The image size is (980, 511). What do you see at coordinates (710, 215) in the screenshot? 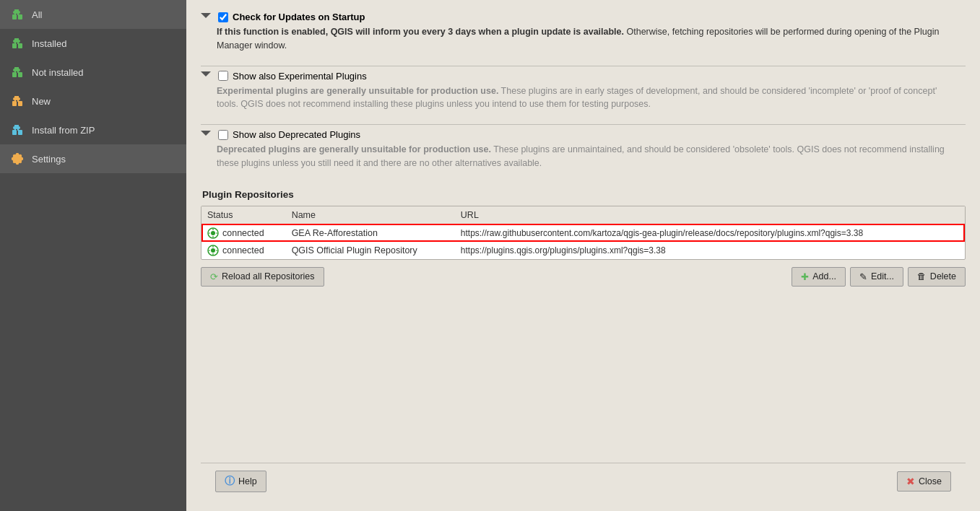
I see `col-url: URL` at bounding box center [710, 215].